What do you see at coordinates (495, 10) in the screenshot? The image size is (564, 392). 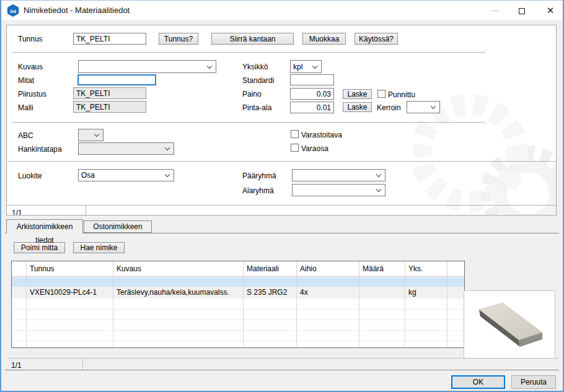 I see `minimize-icon: —` at bounding box center [495, 10].